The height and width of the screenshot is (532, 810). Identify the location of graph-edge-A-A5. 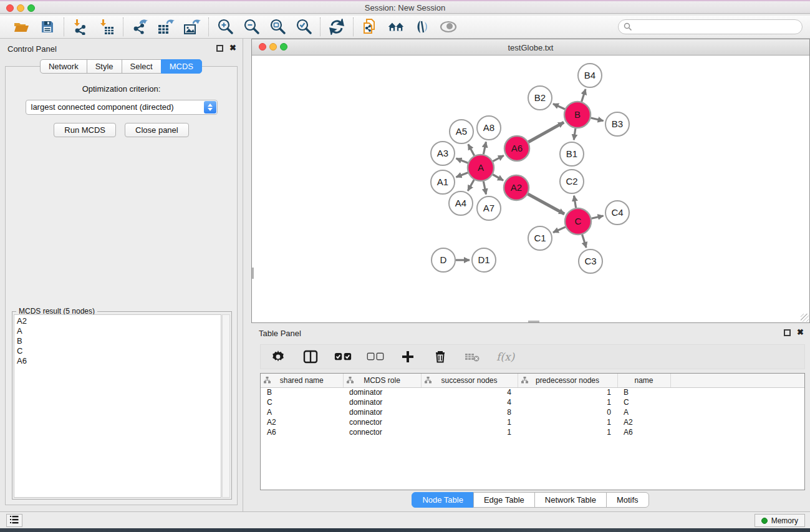
(471, 150).